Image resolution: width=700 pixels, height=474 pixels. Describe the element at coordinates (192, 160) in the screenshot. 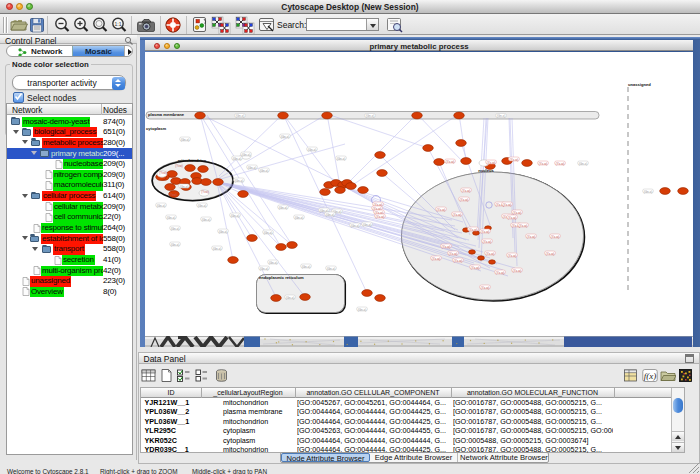

I see `svg-text: mitochondrion` at that location.